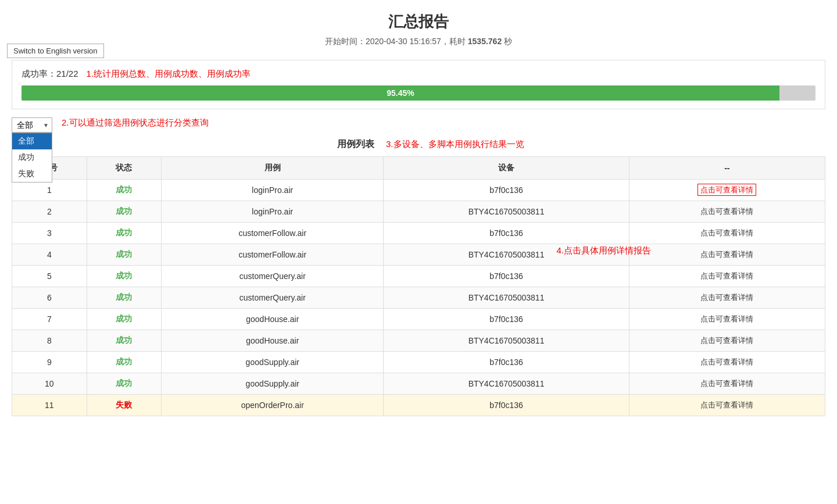  What do you see at coordinates (419, 320) in the screenshot?
I see `table-row: 7成功goodHouse.airb7f0c136点击可查看详情` at bounding box center [419, 320].